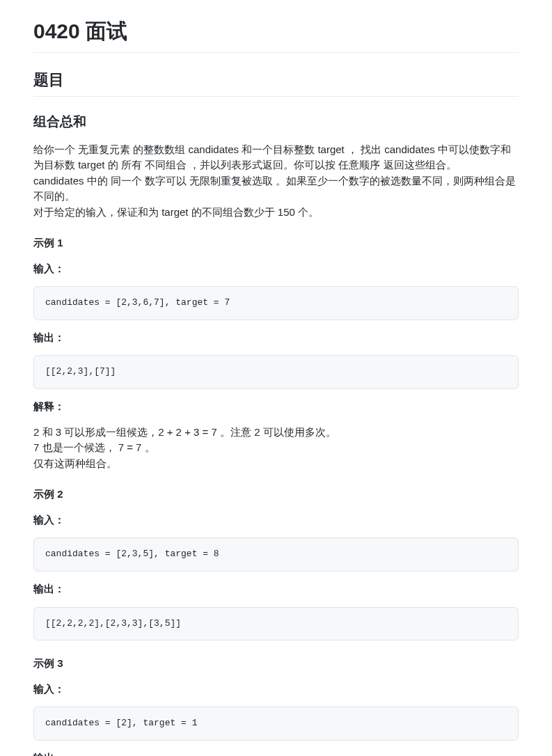 This screenshot has height=756, width=552. What do you see at coordinates (276, 189) in the screenshot?
I see `desc-line: candidates 中的 同一个 数字可以 无限制重复被选取 。如果至少一个数…` at bounding box center [276, 189].